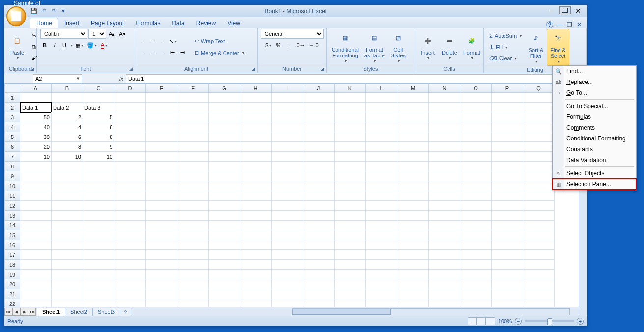  Describe the element at coordinates (67, 166) in the screenshot. I see `cell-B8` at that location.